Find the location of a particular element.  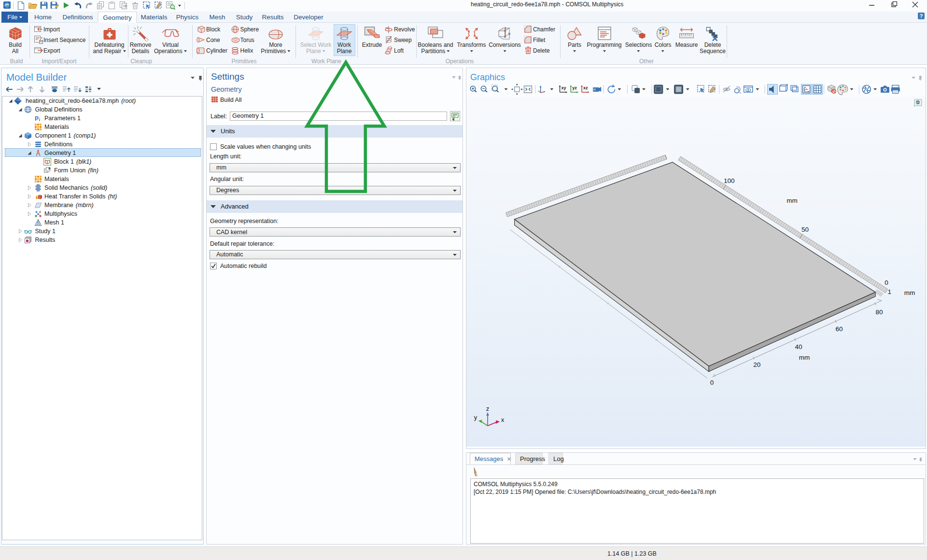

svg-text: 50 is located at coordinates (805, 230).